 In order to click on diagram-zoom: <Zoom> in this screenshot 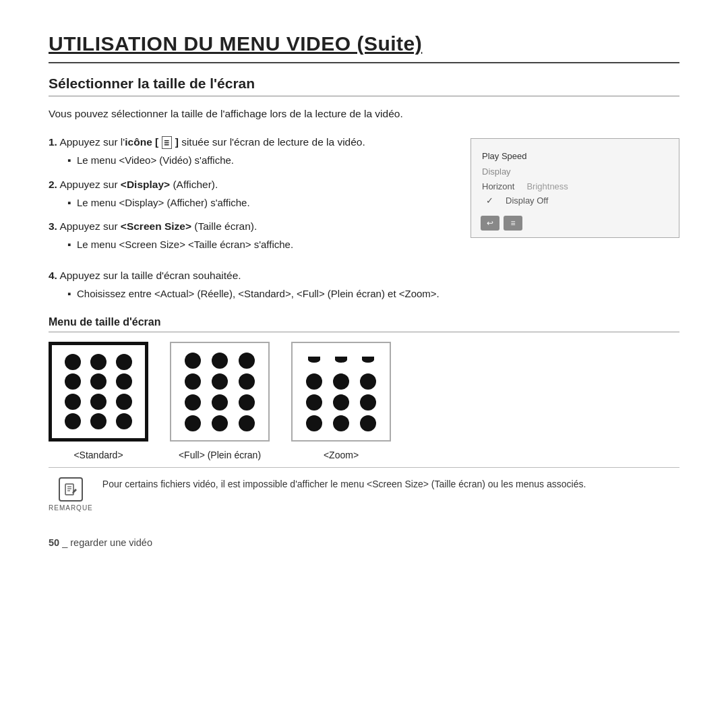, I will do `click(341, 401)`.